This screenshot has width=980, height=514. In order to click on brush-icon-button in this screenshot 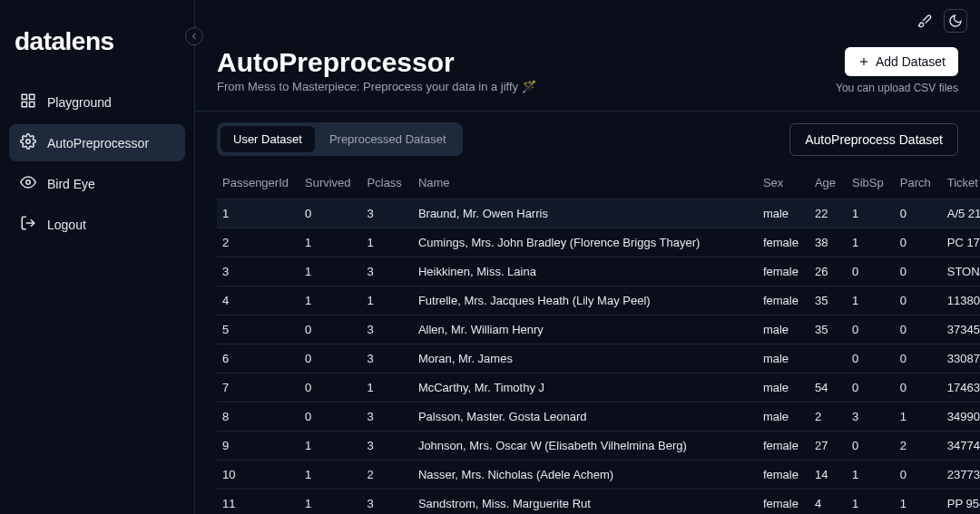, I will do `click(925, 21)`.